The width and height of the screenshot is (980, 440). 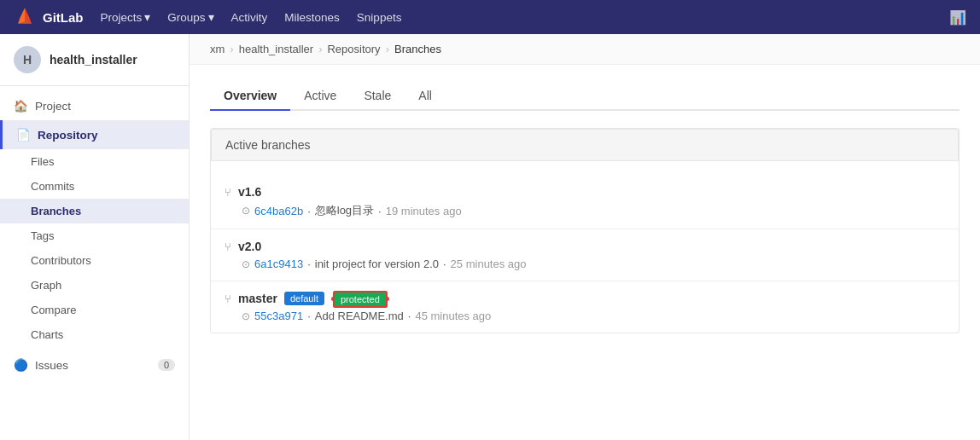 What do you see at coordinates (312, 17) in the screenshot?
I see `nav-milestones: Milestones` at bounding box center [312, 17].